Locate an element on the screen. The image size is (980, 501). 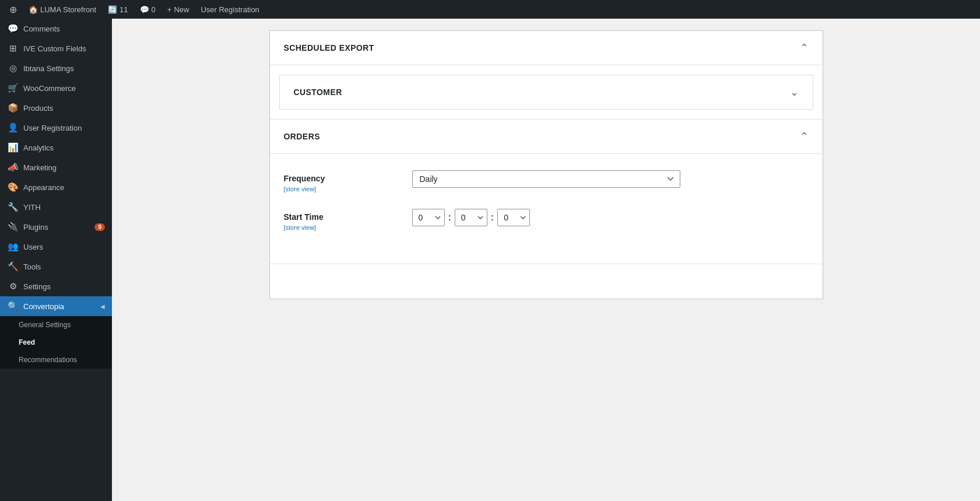
frequency-row: Frequency [store view] Daily Weekly Mont… is located at coordinates (546, 181).